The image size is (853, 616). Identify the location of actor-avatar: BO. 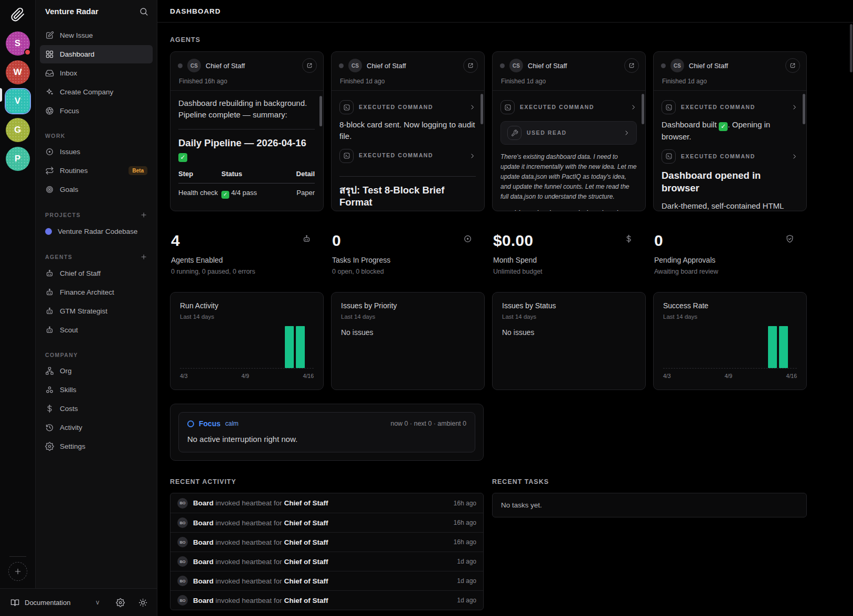
(183, 600).